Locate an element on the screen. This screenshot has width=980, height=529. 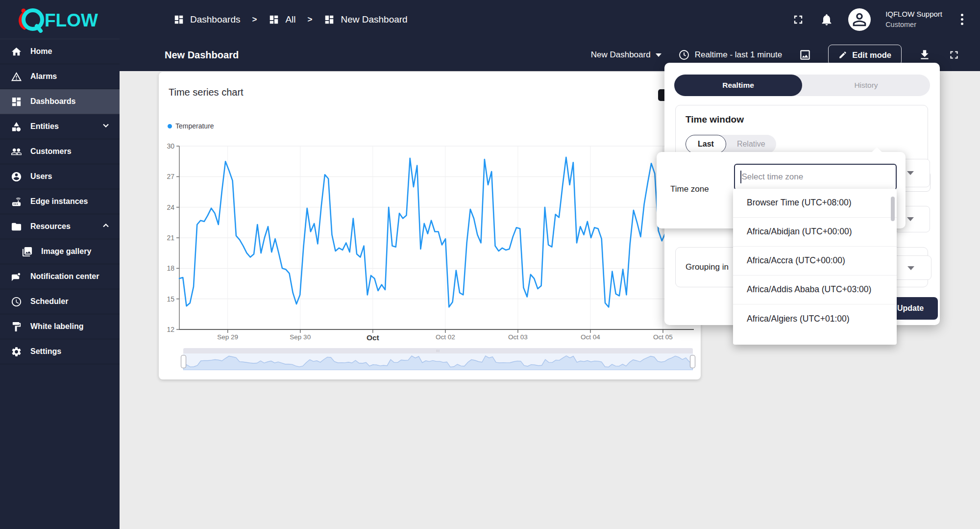
y-axis-tick-label: 27 is located at coordinates (166, 176).